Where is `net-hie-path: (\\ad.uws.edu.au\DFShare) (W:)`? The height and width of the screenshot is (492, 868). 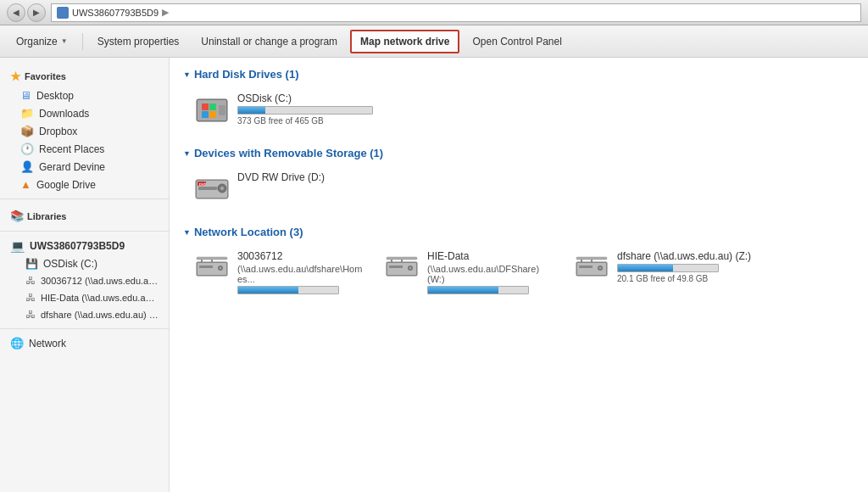 net-hie-path: (\\ad.uws.edu.au\DFShare) (W:) is located at coordinates (491, 274).